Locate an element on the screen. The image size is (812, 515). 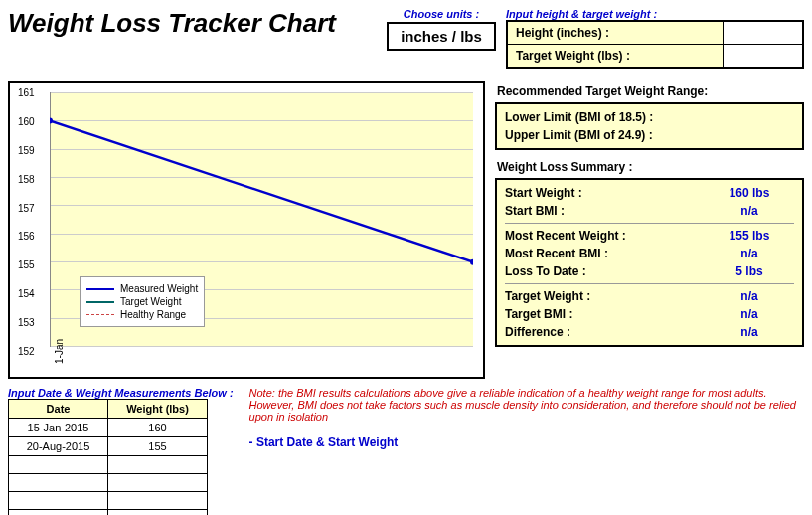
y-tick: 157 is located at coordinates (26, 207).